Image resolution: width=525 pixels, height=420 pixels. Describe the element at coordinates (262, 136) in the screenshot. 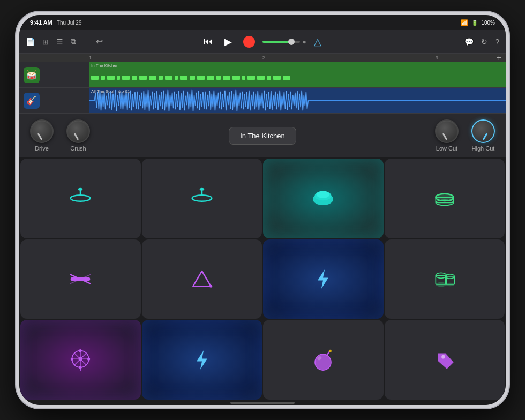

I see `preset-name-button: In The Kitchen` at that location.